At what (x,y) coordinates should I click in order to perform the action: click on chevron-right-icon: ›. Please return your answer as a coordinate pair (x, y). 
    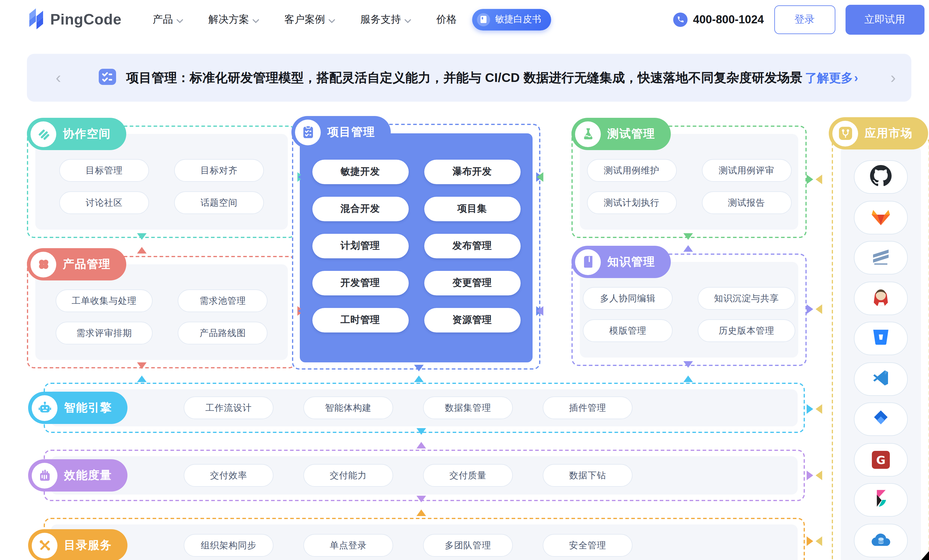
    Looking at the image, I should click on (856, 78).